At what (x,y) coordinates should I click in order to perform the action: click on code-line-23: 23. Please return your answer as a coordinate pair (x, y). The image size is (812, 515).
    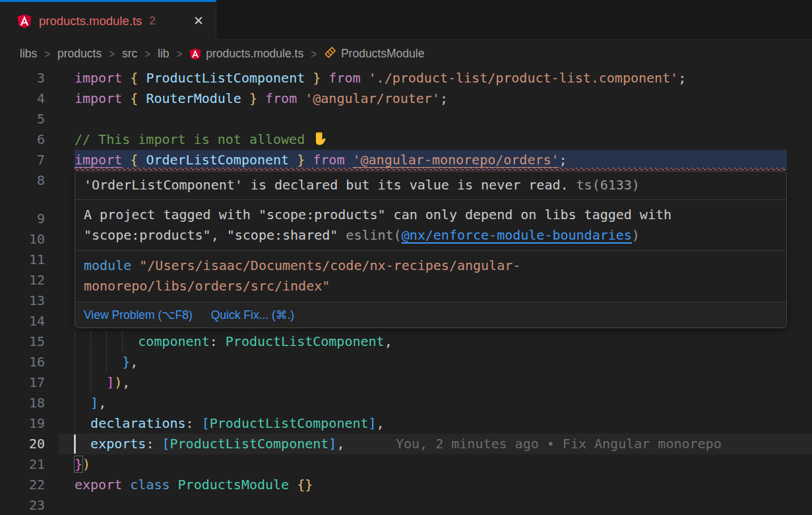
    Looking at the image, I should click on (406, 505).